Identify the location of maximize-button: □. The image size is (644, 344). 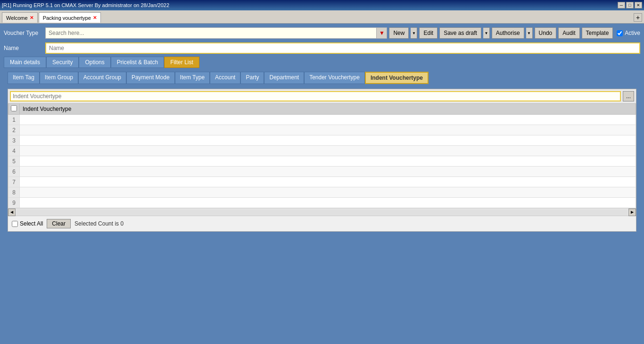
(630, 5).